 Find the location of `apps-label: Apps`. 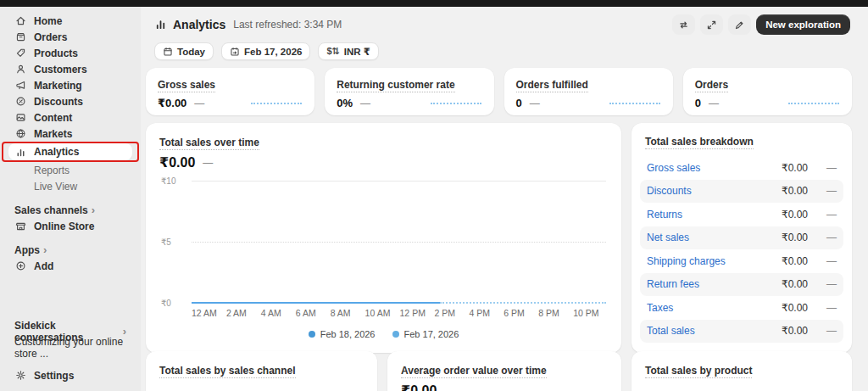

apps-label: Apps is located at coordinates (27, 250).